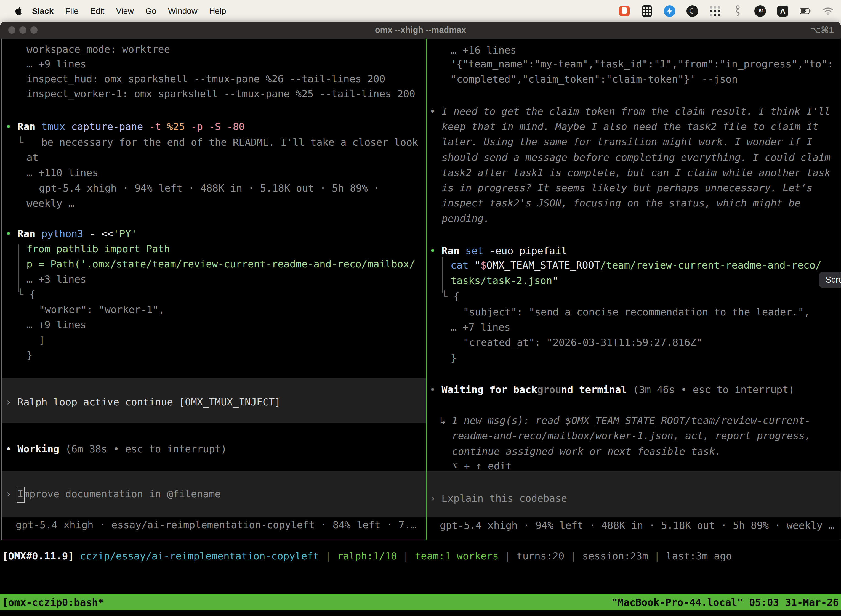 The height and width of the screenshot is (616, 841). What do you see at coordinates (19, 11) in the screenshot?
I see `apple-menu-icon` at bounding box center [19, 11].